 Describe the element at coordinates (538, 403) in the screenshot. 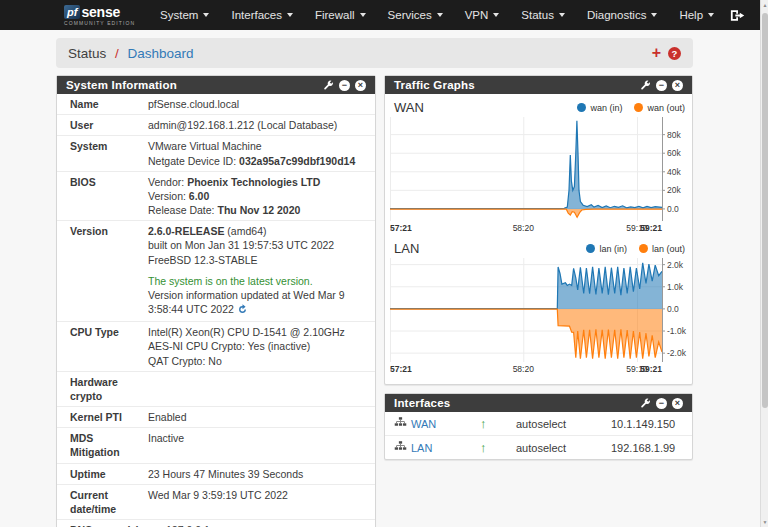

I see `interfaces-header: Interfaces −×` at that location.